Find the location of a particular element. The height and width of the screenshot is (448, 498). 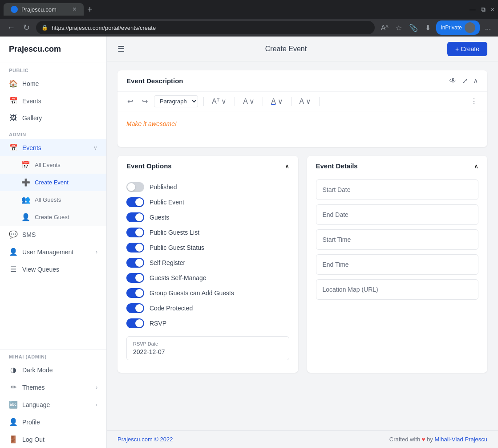

end-time-placeholder: End Time is located at coordinates (336, 265).